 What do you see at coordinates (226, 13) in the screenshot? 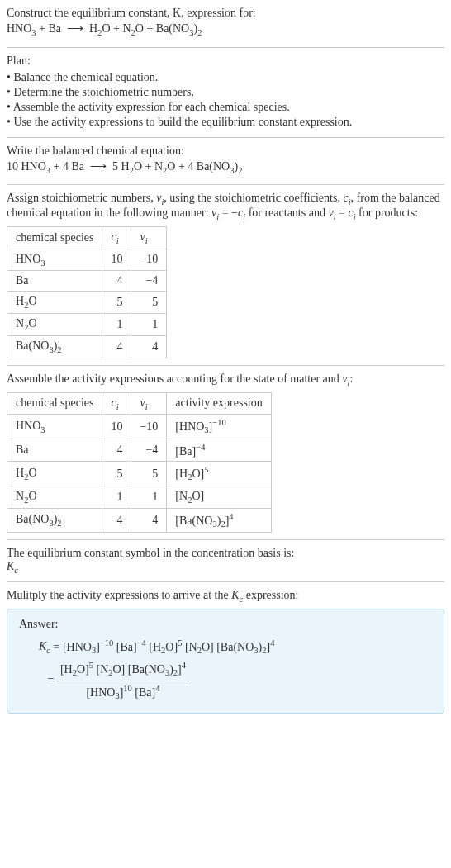
I see `prompt-line1: Construct the equilibrium constant, K, e…` at bounding box center [226, 13].